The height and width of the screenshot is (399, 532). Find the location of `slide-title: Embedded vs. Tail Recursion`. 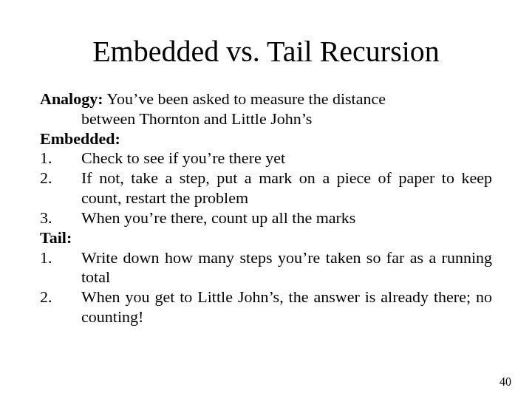

slide-title: Embedded vs. Tail Recursion is located at coordinates (266, 52).